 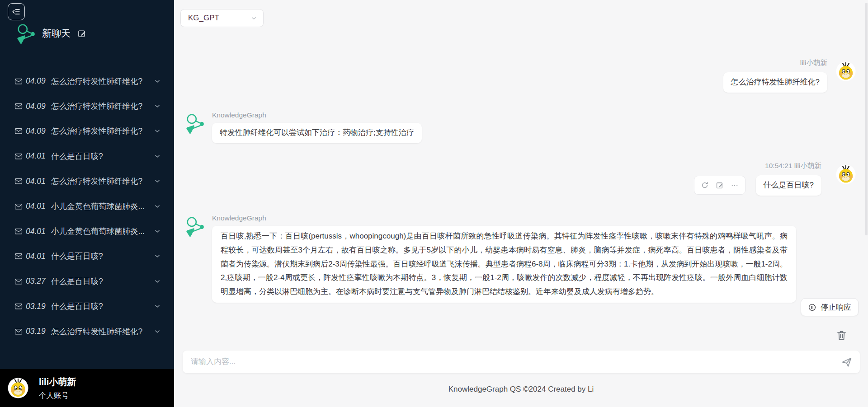 What do you see at coordinates (513, 362) in the screenshot?
I see `message-input` at bounding box center [513, 362].